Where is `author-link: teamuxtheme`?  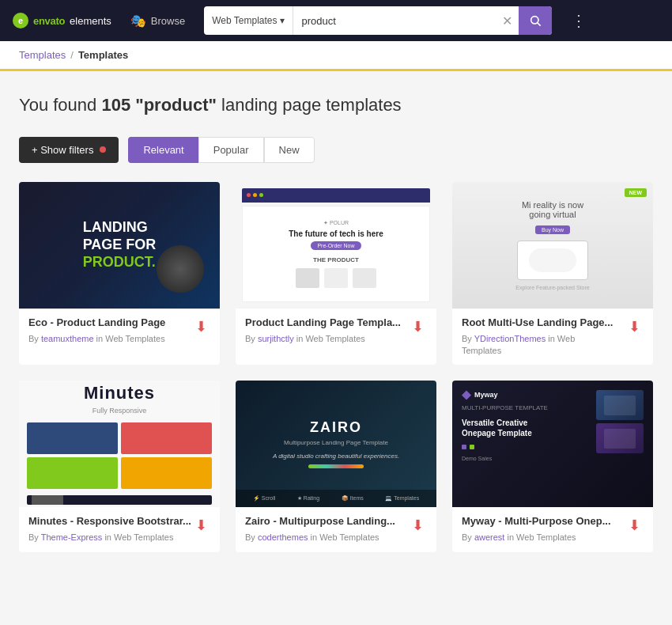
author-link: teamuxtheme is located at coordinates (68, 339).